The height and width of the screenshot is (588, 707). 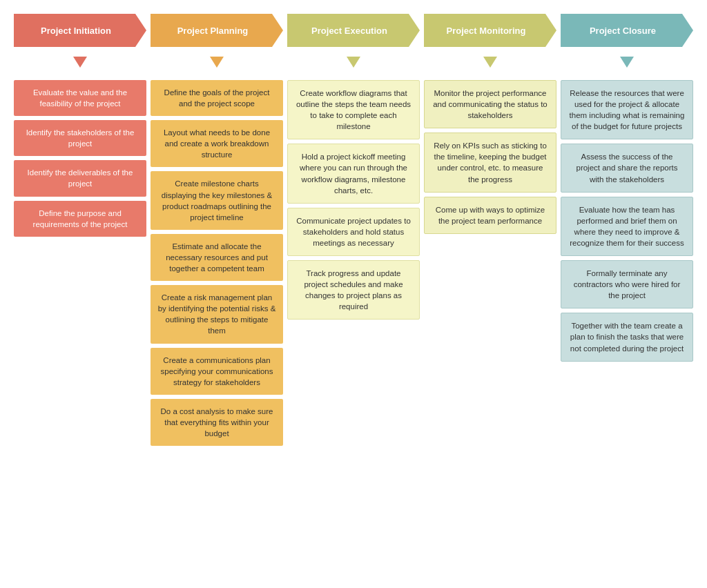 What do you see at coordinates (354, 62) in the screenshot?
I see `arrows-row` at bounding box center [354, 62].